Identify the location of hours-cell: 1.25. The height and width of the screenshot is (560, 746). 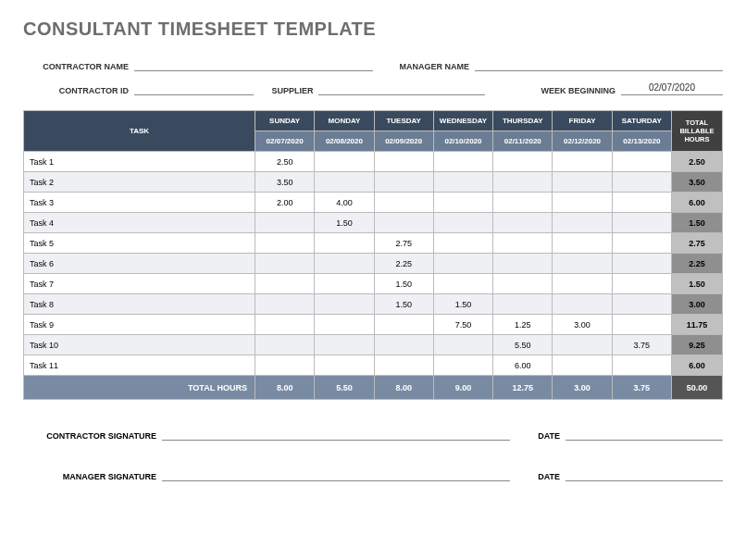
(523, 325).